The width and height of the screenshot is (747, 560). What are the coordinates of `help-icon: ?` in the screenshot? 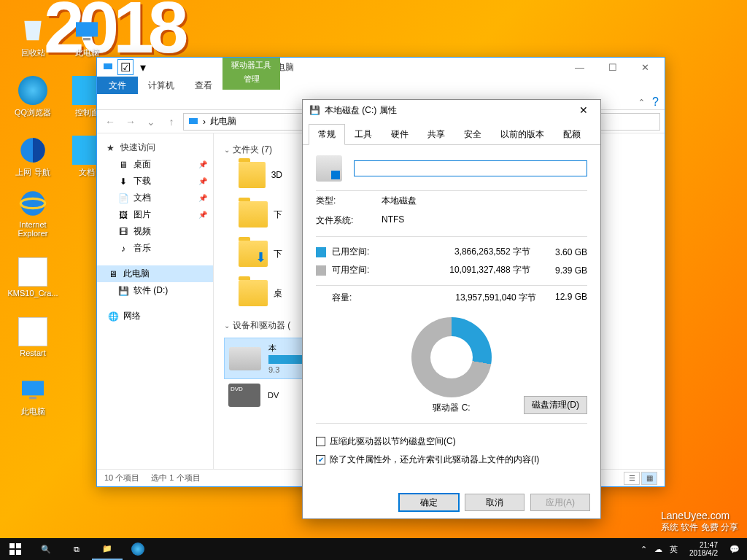 It's located at (655, 102).